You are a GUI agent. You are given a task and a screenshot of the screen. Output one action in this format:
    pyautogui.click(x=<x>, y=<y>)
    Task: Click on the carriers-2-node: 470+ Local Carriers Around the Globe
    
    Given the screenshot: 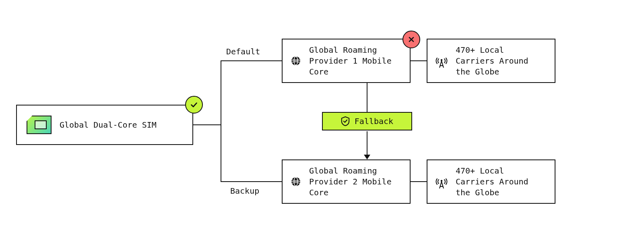 What is the action you would take?
    pyautogui.click(x=491, y=182)
    